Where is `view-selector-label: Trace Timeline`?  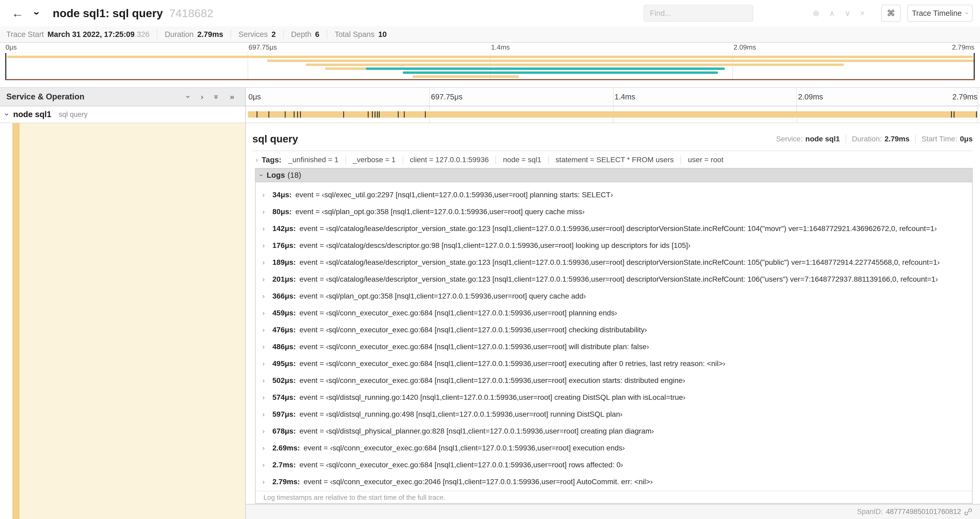 view-selector-label: Trace Timeline is located at coordinates (937, 13).